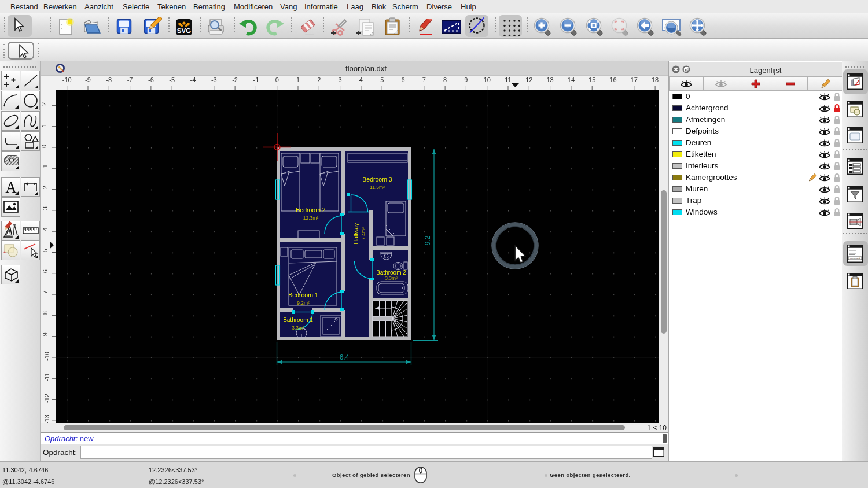 The width and height of the screenshot is (868, 488). I want to click on svg-text: Bedroom 1, so click(303, 295).